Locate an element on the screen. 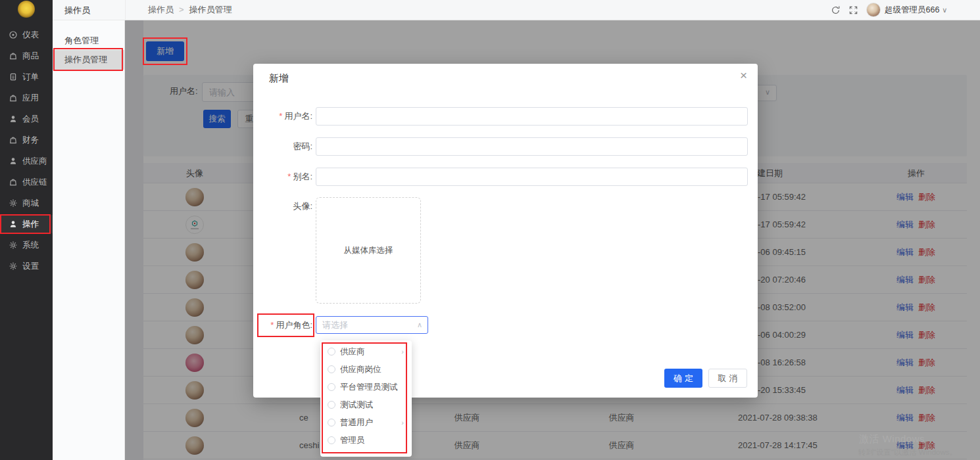 The width and height of the screenshot is (980, 460). windows-watermark-line1: 激活 Windows is located at coordinates (892, 439).